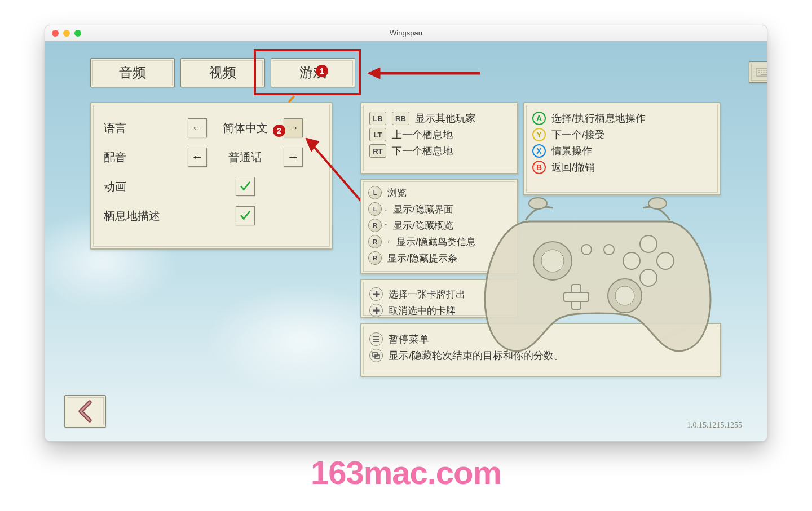  I want to click on r-stick-press-icon: R, so click(375, 258).